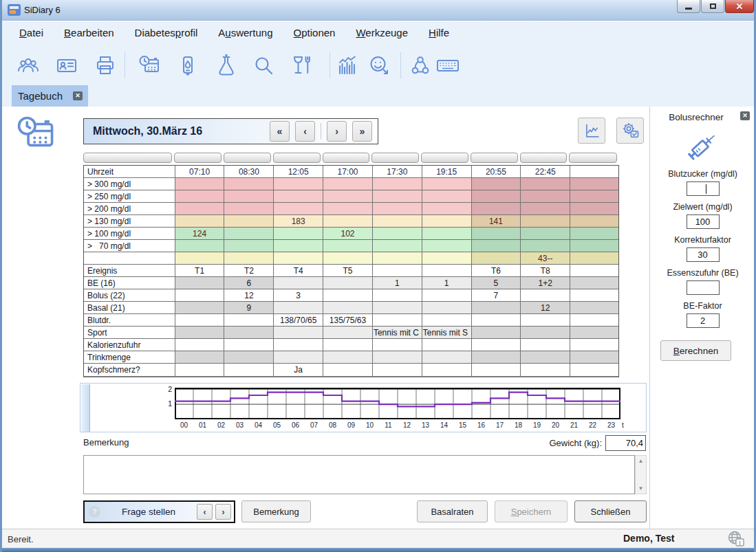 The height and width of the screenshot is (552, 756). What do you see at coordinates (745, 115) in the screenshot?
I see `bolus-close-icon: ✕` at bounding box center [745, 115].